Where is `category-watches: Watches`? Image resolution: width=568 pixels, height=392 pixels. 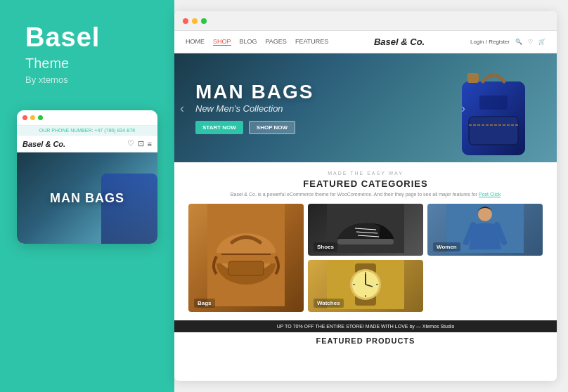 category-watches: Watches is located at coordinates (366, 286).